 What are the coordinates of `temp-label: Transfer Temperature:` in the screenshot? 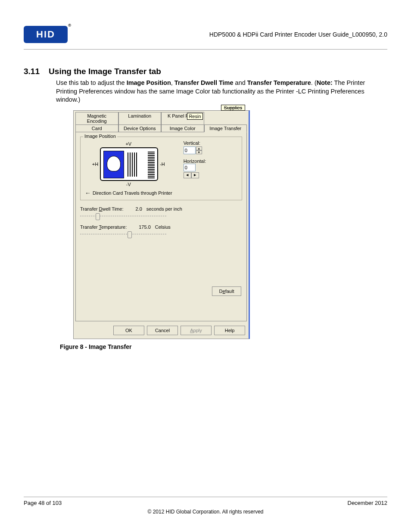 It's located at (103, 227).